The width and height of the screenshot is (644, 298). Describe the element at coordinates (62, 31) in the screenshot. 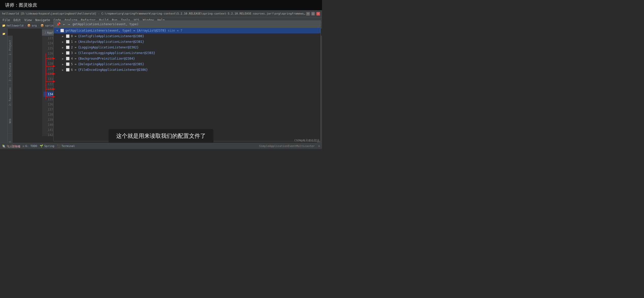

I see `debug-root-icon: ⬜` at that location.